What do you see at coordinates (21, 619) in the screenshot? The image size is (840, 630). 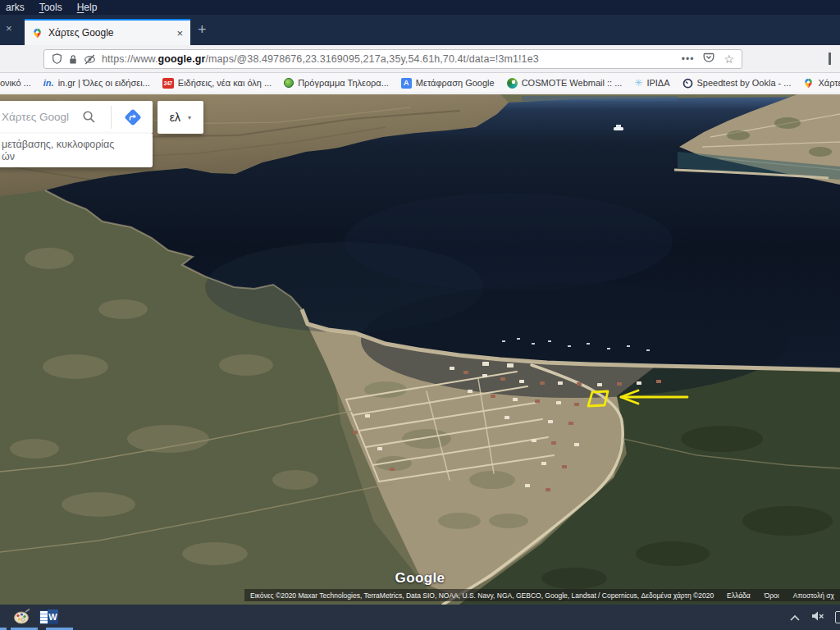 I see `paint-taskbar-icon` at bounding box center [21, 619].